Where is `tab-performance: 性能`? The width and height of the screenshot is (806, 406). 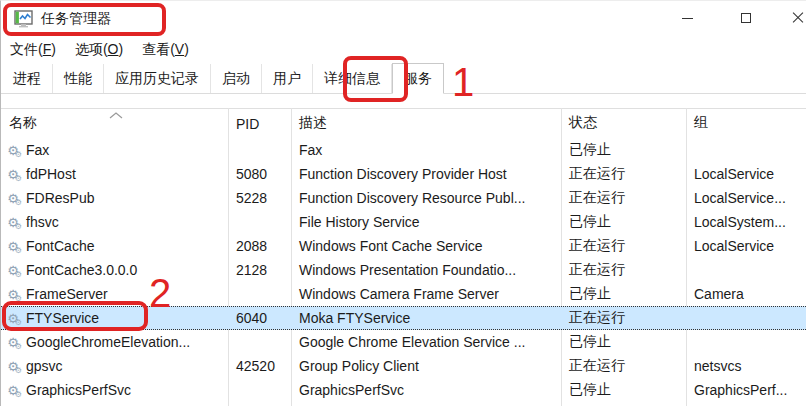 tab-performance: 性能 is located at coordinates (78, 78).